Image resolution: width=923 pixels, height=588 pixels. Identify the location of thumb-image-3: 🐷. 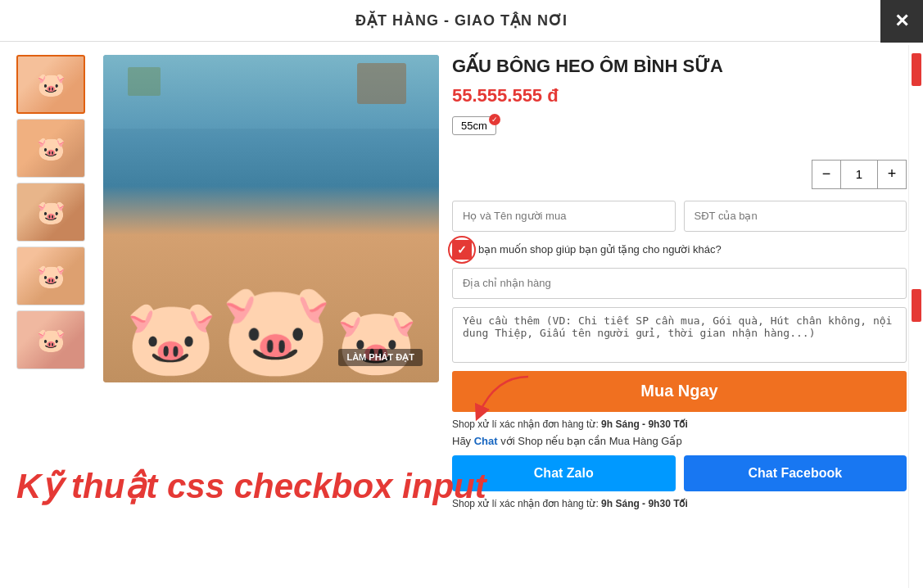
(51, 212).